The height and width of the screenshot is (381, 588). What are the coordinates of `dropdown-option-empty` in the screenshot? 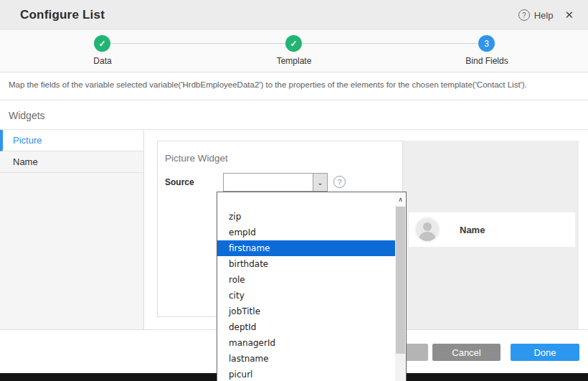 It's located at (306, 201).